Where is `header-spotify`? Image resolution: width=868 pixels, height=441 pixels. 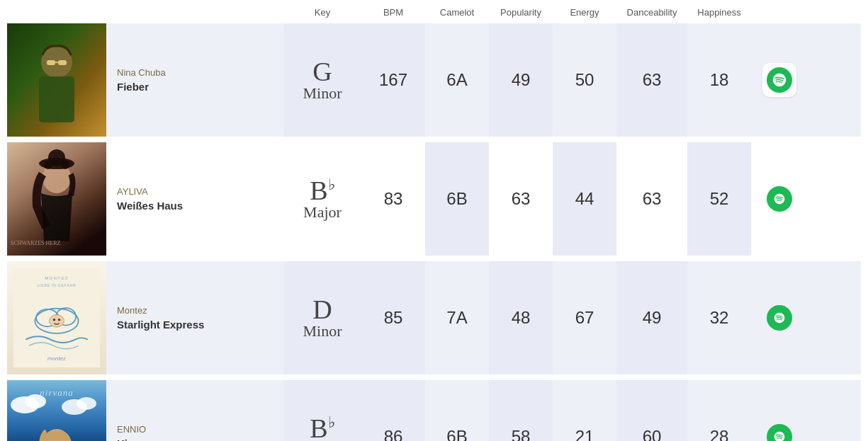 header-spotify is located at coordinates (779, 13).